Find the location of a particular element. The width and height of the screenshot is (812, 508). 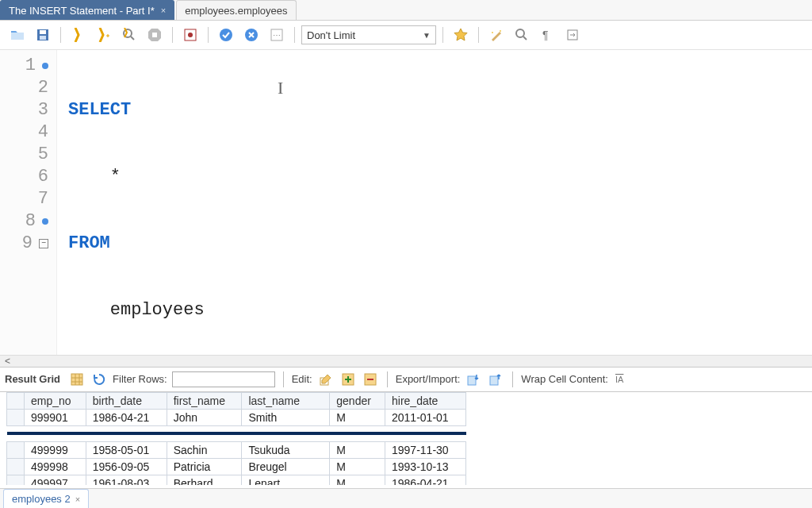

cell: 499997 is located at coordinates (56, 479).